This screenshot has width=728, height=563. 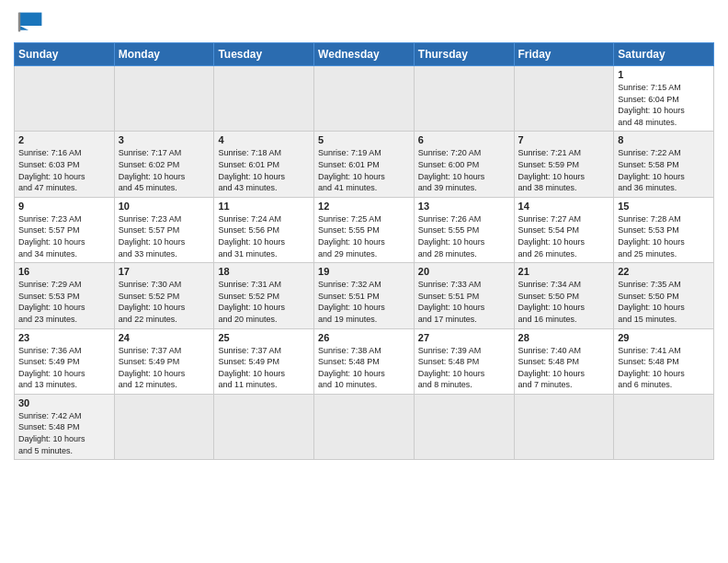 I want to click on calendar-cell: 23Sunrise: 7:36 AM Sunset: 5:49 PM Dayli…, so click(x=64, y=361).